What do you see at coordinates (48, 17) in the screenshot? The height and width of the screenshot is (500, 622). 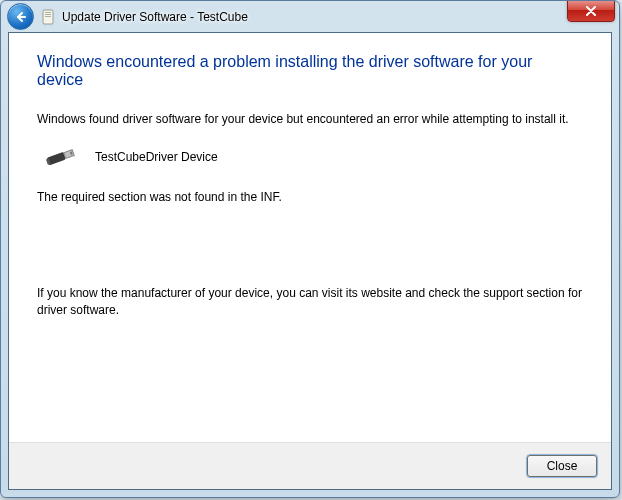 I see `window-icon` at bounding box center [48, 17].